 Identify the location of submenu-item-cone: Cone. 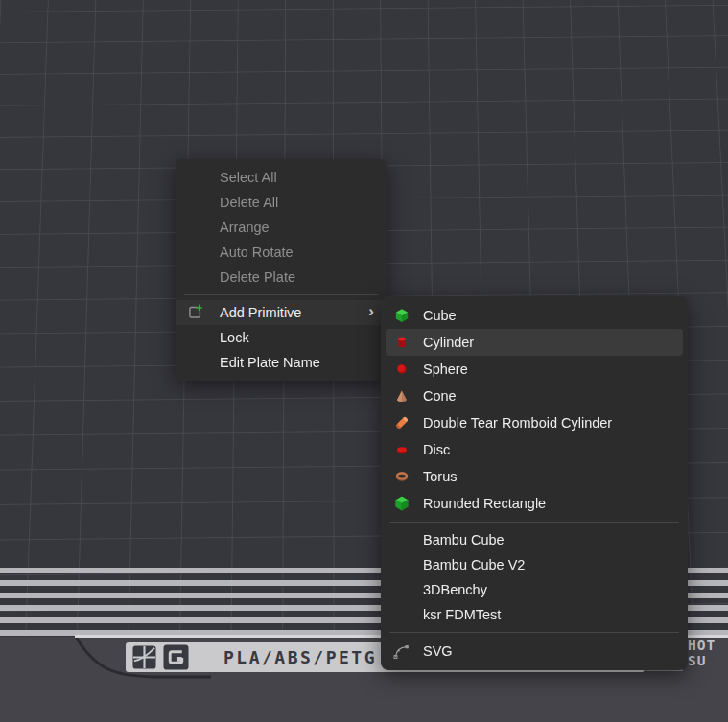
(534, 396).